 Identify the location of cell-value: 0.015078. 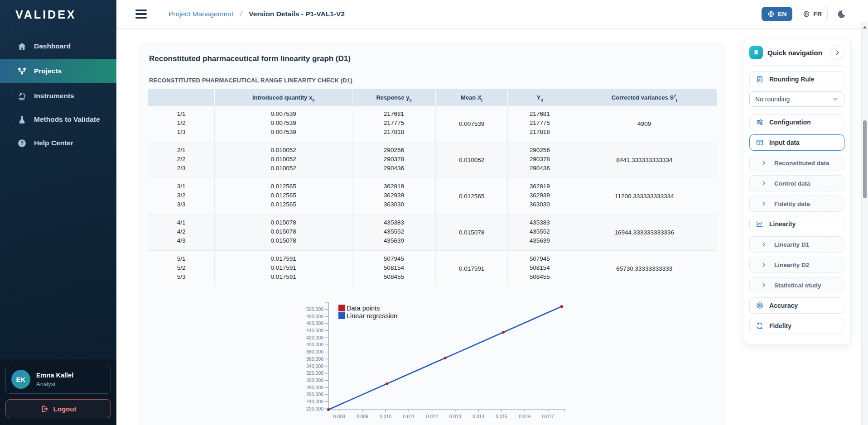
(284, 241).